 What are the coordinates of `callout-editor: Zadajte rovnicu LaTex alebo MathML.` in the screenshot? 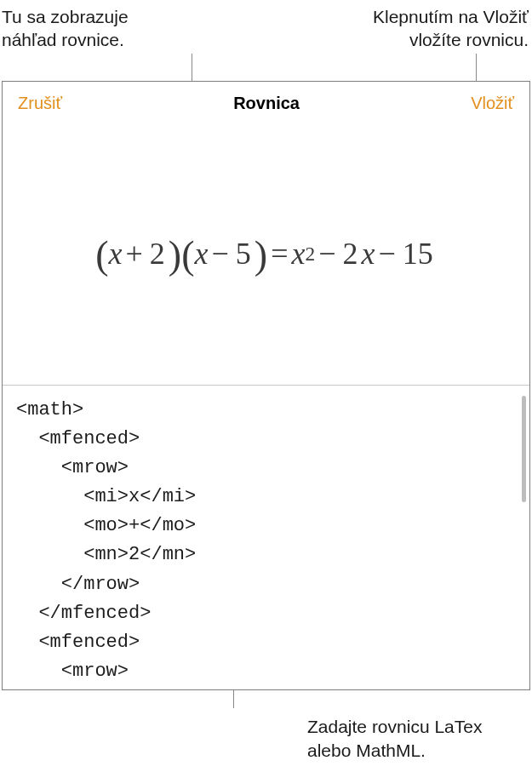 It's located at (418, 739).